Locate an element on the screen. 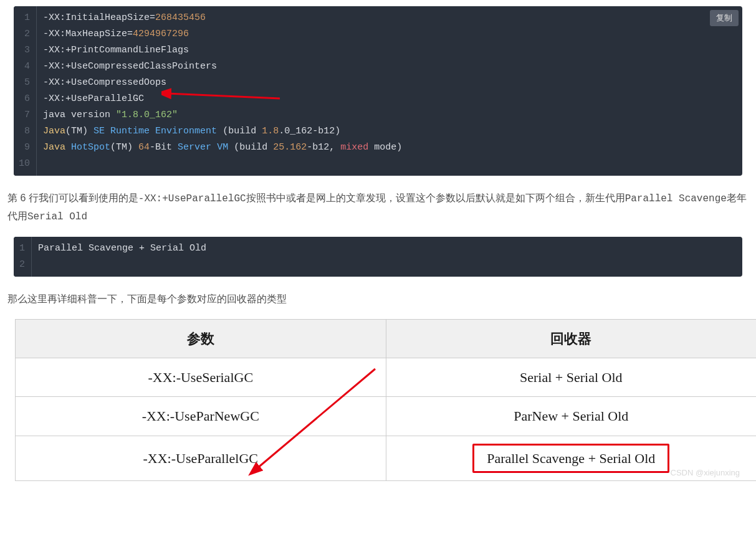 The image size is (756, 539). code-block-2: 12 Parallel Scavenge + Serial Old is located at coordinates (378, 257).